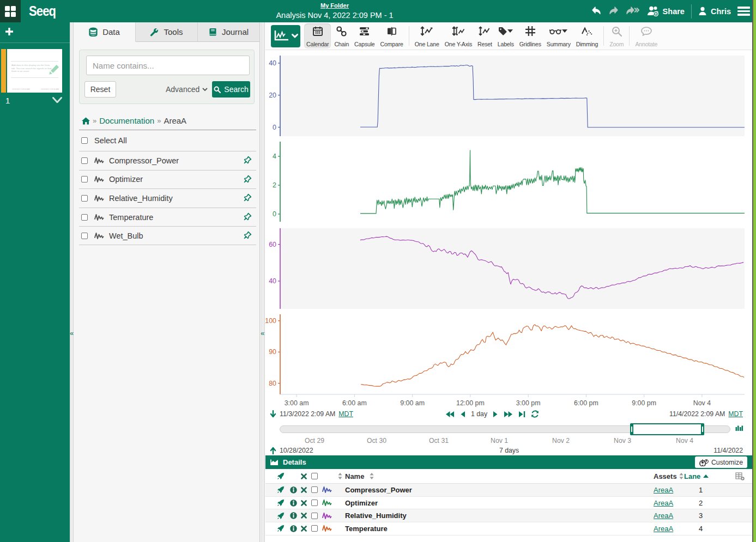  I want to click on analysis-title: Analysis Nov 4, 2022 2:09 PM - 1, so click(335, 15).